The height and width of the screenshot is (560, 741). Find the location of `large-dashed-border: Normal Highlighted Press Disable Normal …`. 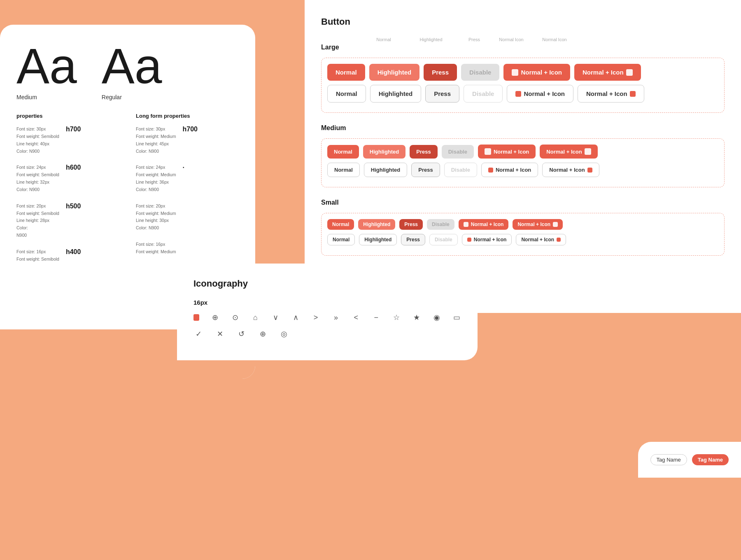

large-dashed-border: Normal Highlighted Press Disable Normal … is located at coordinates (523, 85).